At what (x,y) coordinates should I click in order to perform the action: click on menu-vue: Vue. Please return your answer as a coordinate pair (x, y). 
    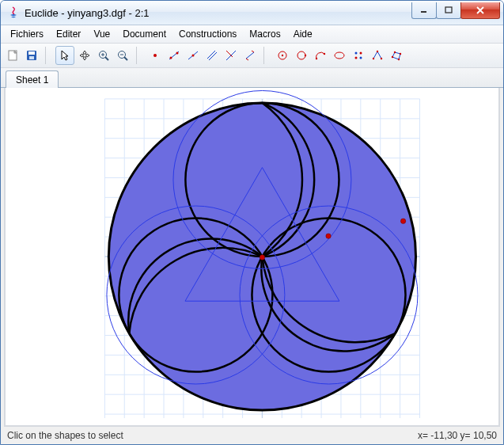
    Looking at the image, I should click on (101, 34).